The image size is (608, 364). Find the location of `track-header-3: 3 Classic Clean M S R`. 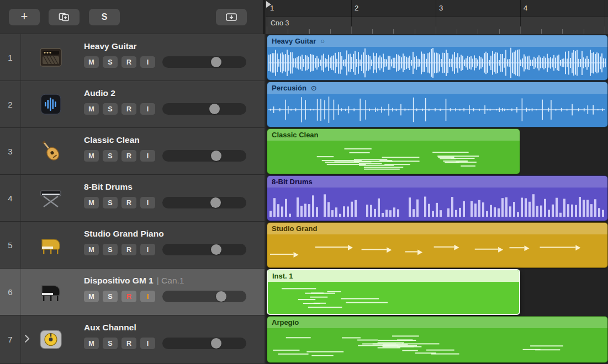

track-header-3: 3 Classic Clean M S R is located at coordinates (133, 151).